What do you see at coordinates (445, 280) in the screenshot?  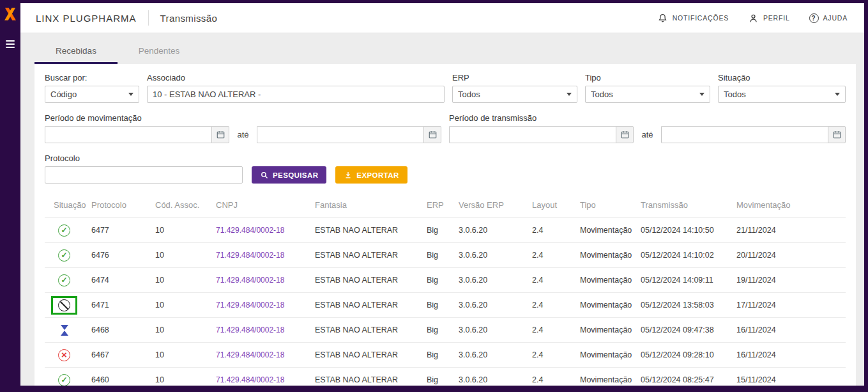 I see `table-row: 6474 10 71.429.484/0002-18 ESTAB NAO ALT…` at bounding box center [445, 280].